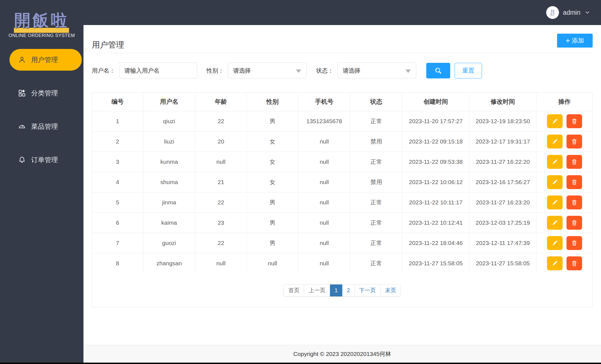 This screenshot has height=364, width=601. I want to click on avatar, so click(553, 13).